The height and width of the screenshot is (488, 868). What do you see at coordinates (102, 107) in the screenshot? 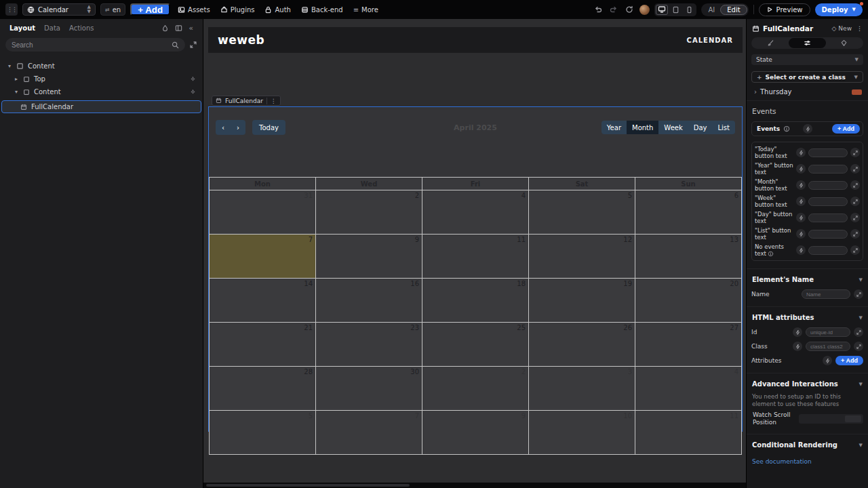
I see `tree-item-fullcalendar-selected: FullCalendar` at bounding box center [102, 107].